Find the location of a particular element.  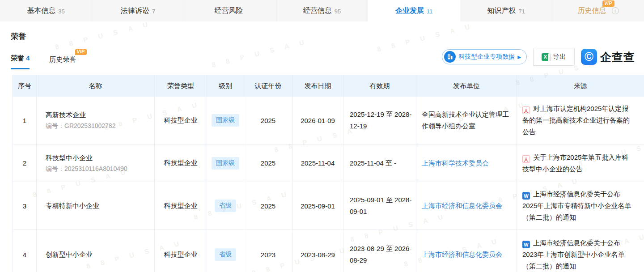

header-cert-year: 认证年份 is located at coordinates (268, 86).